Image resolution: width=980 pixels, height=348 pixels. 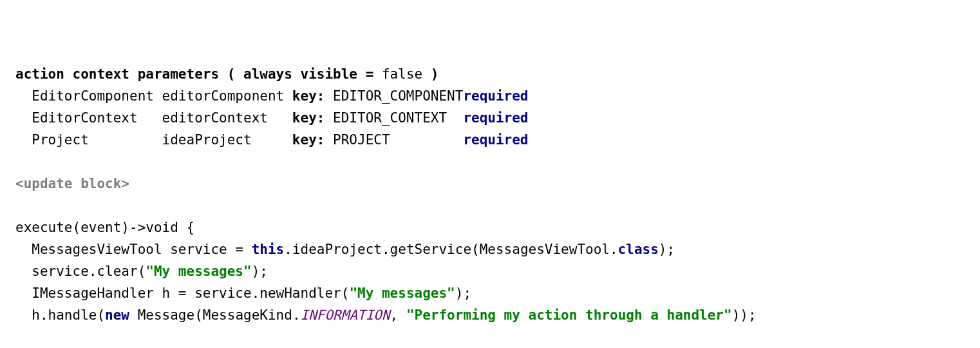 I want to click on code-text: service.clear(, so click(x=89, y=271).